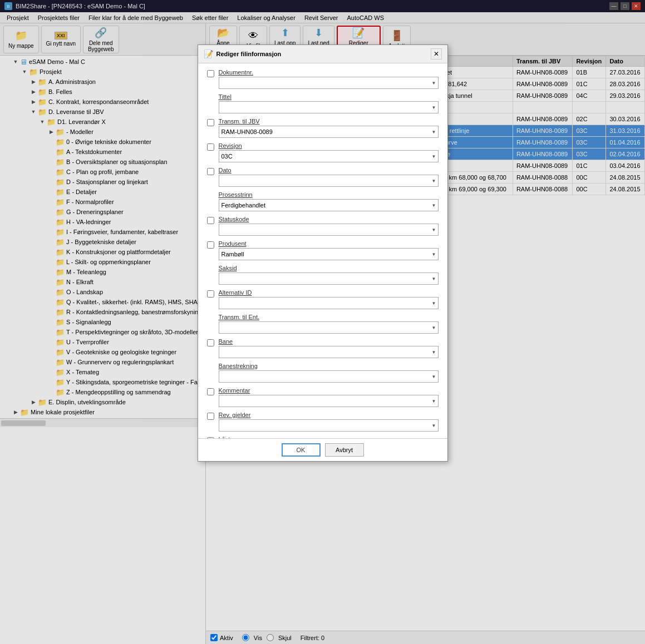 The height and width of the screenshot is (644, 645). Describe the element at coordinates (328, 401) in the screenshot. I see `input-kommentar` at that location.